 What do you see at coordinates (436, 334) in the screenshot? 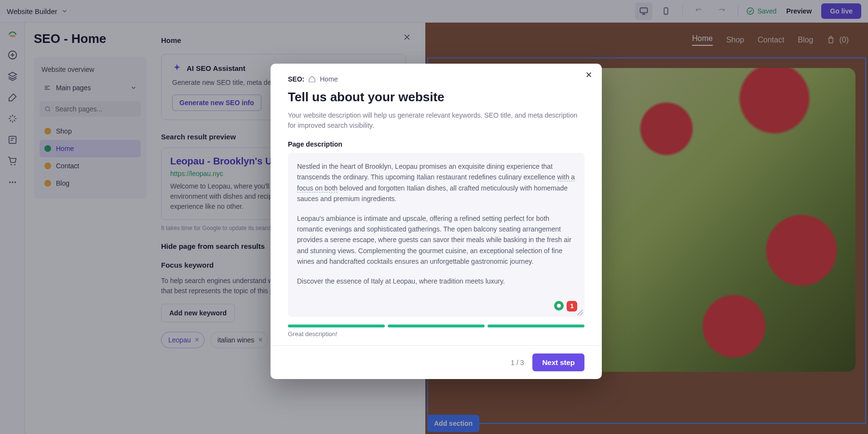
I see `description-feedback: Great description!` at bounding box center [436, 334].